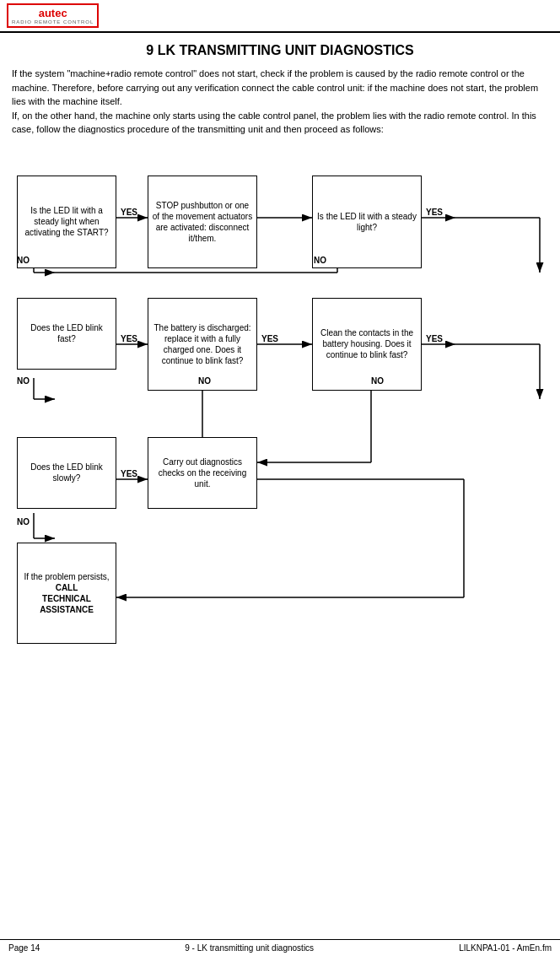 This screenshot has height=956, width=560. What do you see at coordinates (378, 381) in the screenshot?
I see `label-no-6: NO` at bounding box center [378, 381].